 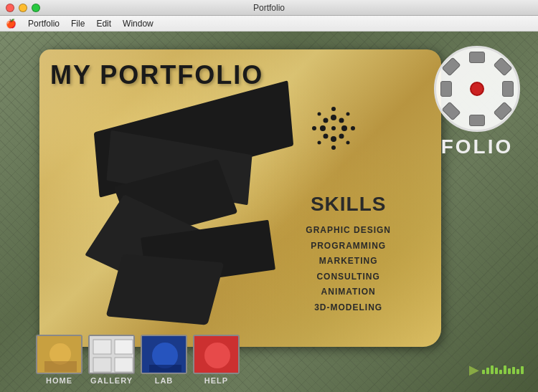 I want to click on film-slot-top, so click(x=477, y=57).